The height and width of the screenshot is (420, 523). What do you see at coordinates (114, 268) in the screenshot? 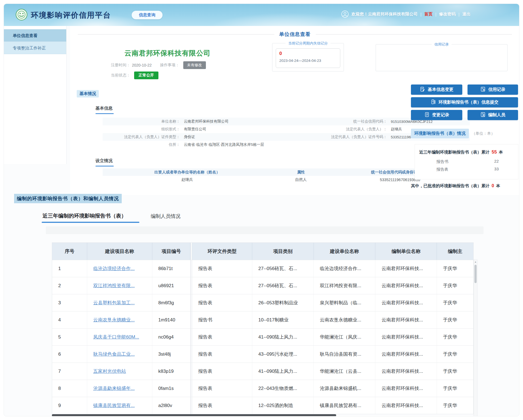
I see `project-link: 临沧边境经济合作...` at bounding box center [114, 268].